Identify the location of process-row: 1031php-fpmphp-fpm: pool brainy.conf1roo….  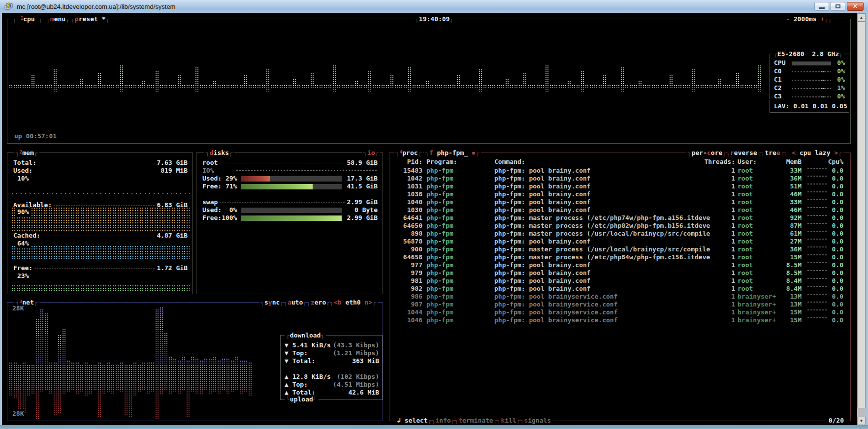
(620, 186).